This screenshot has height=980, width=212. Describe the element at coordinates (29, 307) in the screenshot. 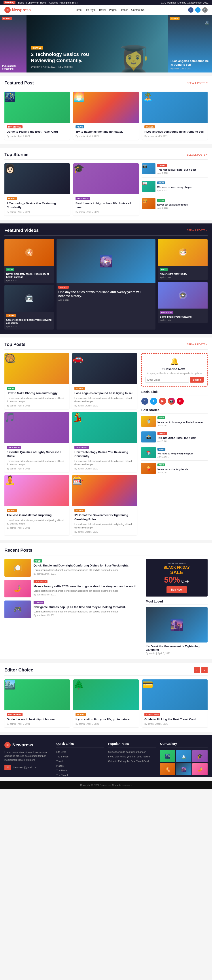

I see `video-left-2: 💻 ▶ TRAVEL Some technology basics you re…` at that location.